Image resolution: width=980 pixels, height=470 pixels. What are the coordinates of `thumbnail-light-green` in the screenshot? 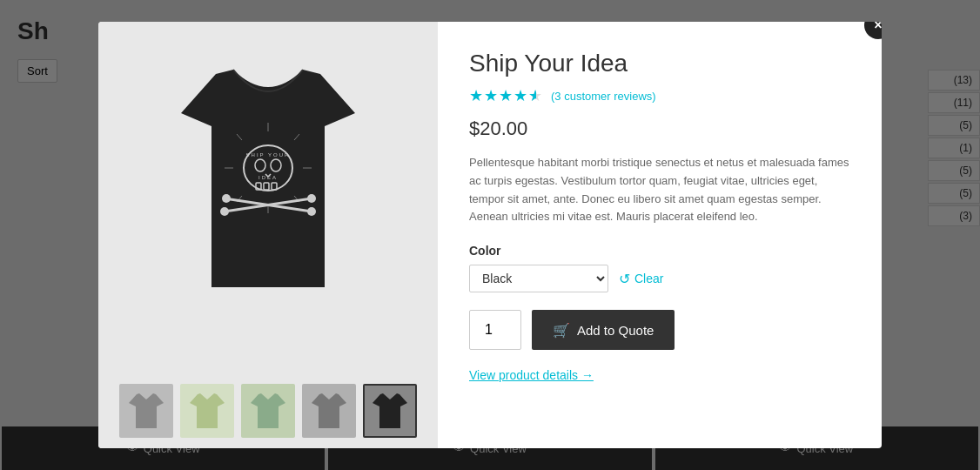 It's located at (207, 411).